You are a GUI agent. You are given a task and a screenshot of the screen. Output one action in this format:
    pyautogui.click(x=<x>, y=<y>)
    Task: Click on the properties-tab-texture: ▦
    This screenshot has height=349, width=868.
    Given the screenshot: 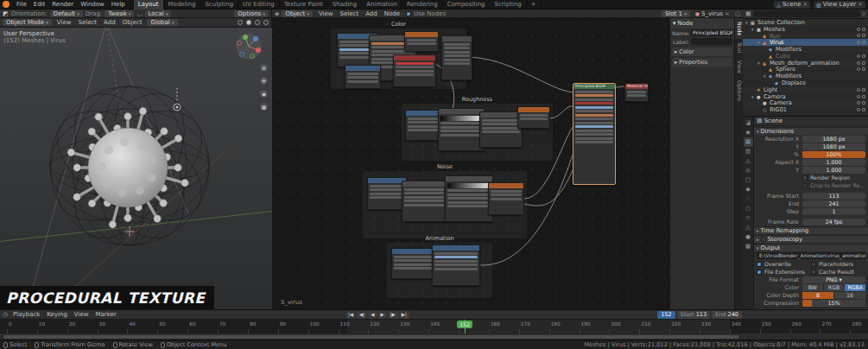 What is the action you would take?
    pyautogui.click(x=748, y=247)
    